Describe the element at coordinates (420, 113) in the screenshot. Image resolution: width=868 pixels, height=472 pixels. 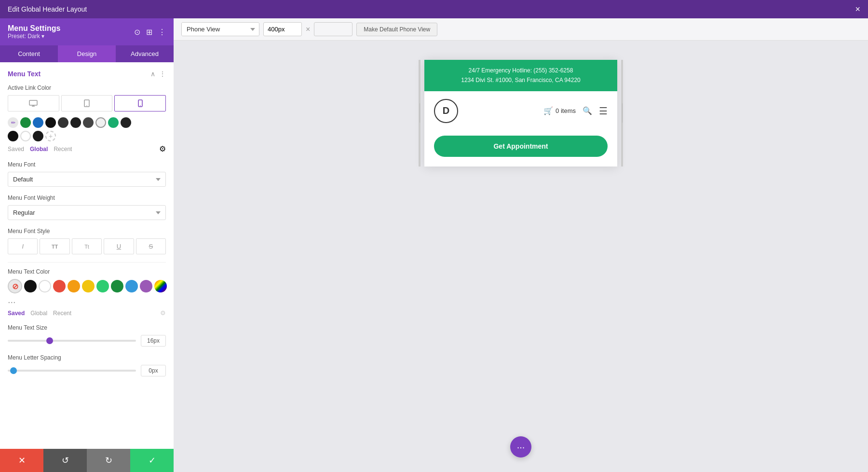
I see `drag-line-left` at that location.